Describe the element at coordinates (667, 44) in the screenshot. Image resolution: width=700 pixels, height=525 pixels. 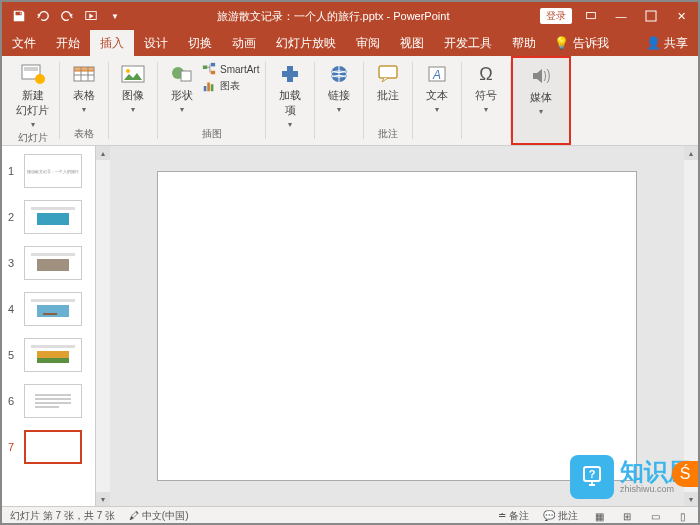
I see `share-button: 👤 共享` at that location.